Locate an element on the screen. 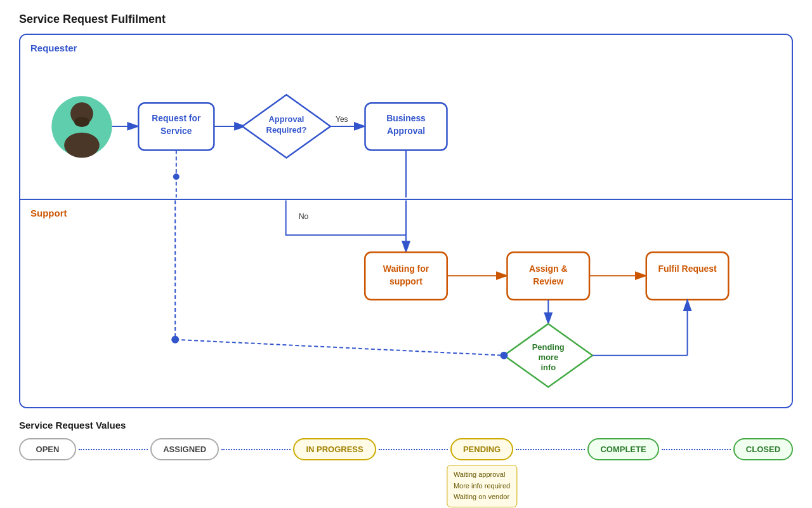 Image resolution: width=812 pixels, height=508 pixels. pending-container: PENDING Waiting approval More info requi… is located at coordinates (482, 450).